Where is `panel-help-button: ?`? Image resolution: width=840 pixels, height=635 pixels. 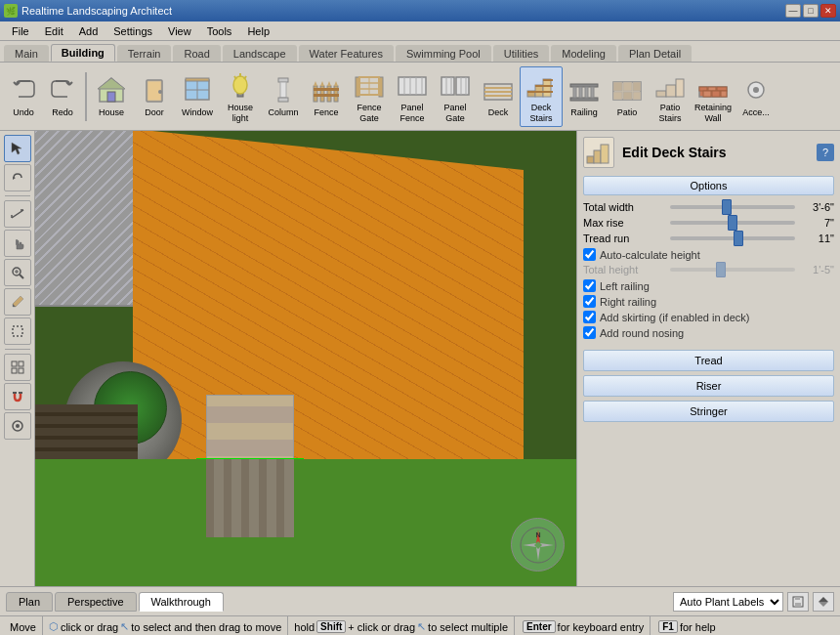
panel-help-button: ? is located at coordinates (825, 152).